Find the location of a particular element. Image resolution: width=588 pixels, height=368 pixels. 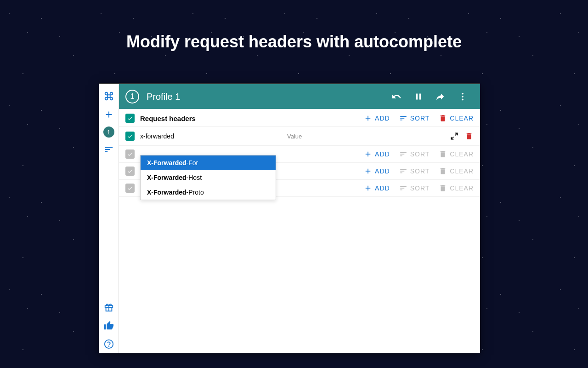

clear-button: CLEAR is located at coordinates (456, 118).